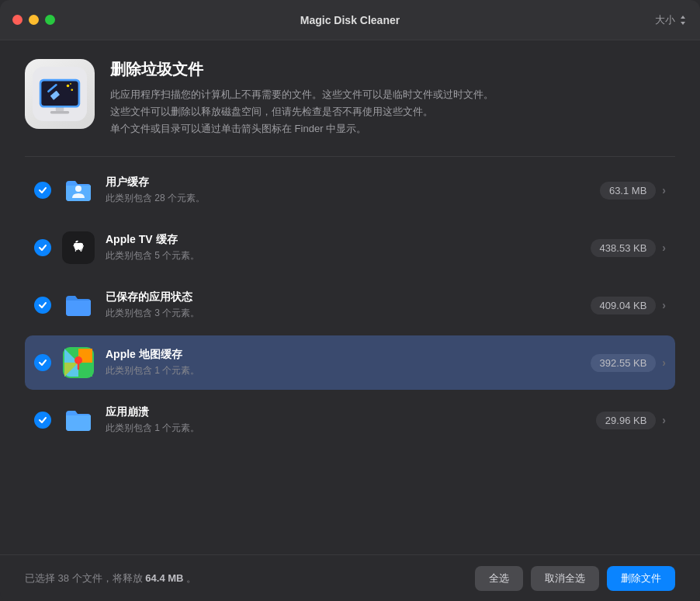 The width and height of the screenshot is (700, 601). Describe the element at coordinates (352, 182) in the screenshot. I see `item-name: 用户缓存` at that location.